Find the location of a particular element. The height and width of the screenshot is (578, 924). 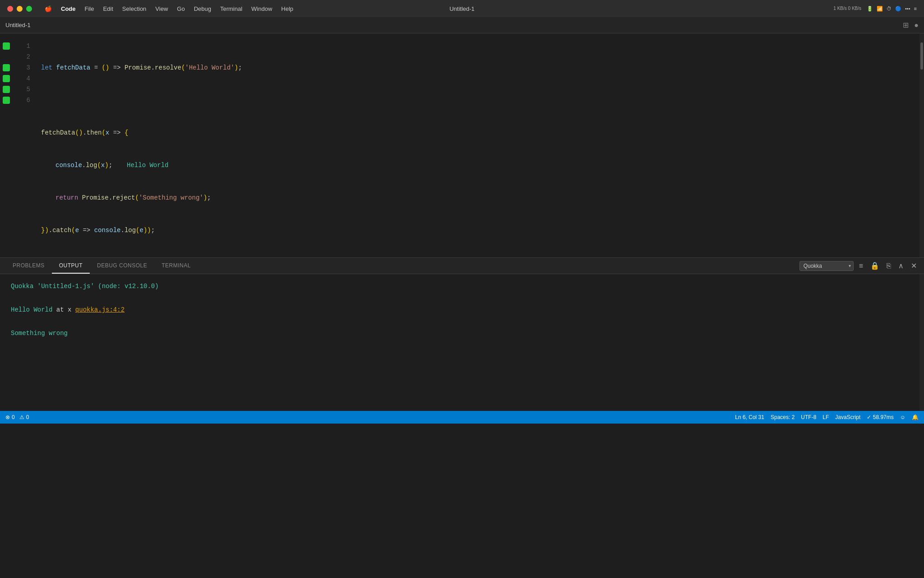

arg-x: x is located at coordinates (103, 165).